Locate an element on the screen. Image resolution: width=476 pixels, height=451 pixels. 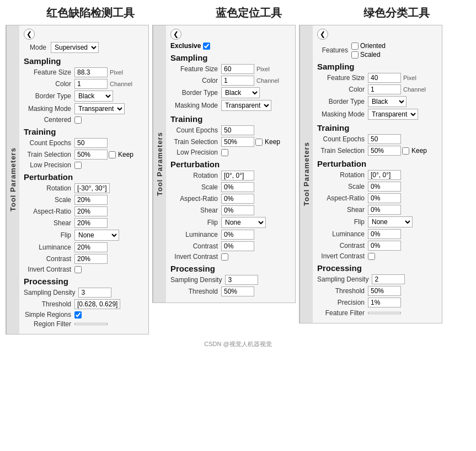
form-row: Scale20% is located at coordinates (84, 200).